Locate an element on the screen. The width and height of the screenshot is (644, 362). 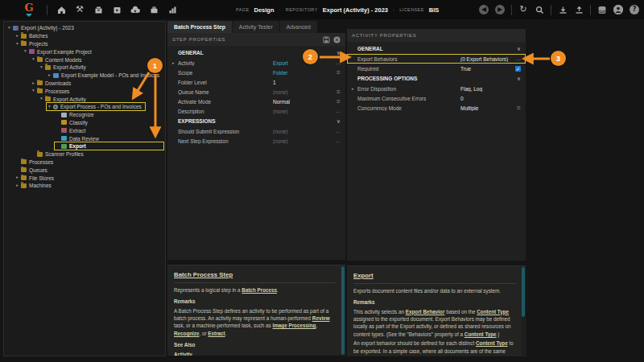
section-processing-options: PROCESSING OPTIONS∨ is located at coordinates (436, 79).